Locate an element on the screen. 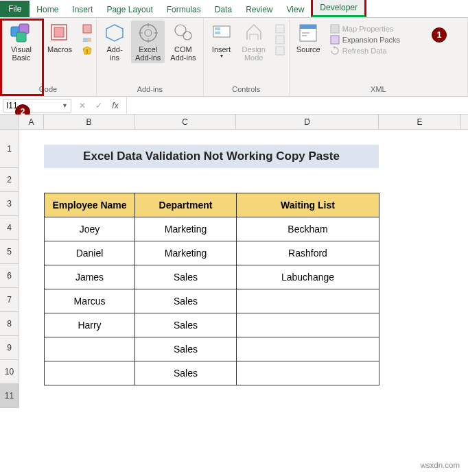 The image size is (468, 476). row-header: 9 is located at coordinates (10, 348).